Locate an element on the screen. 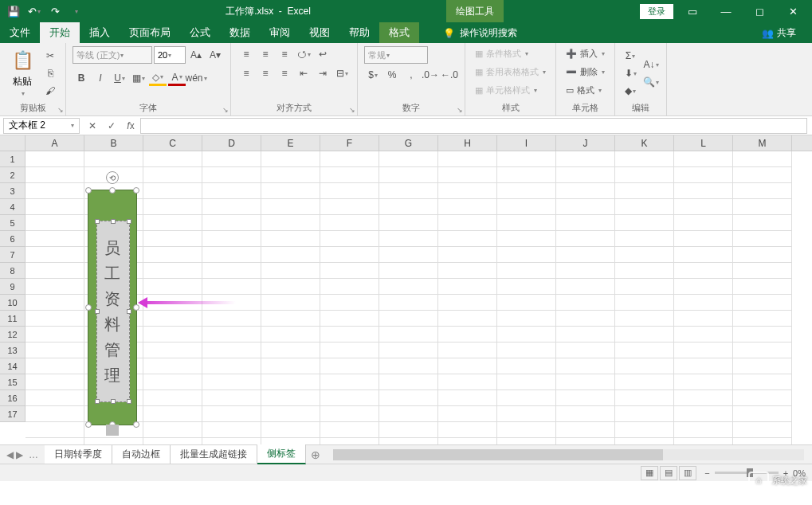 Image resolution: width=812 pixels, height=505 pixels. font-size-combo: 20▾ is located at coordinates (170, 55).